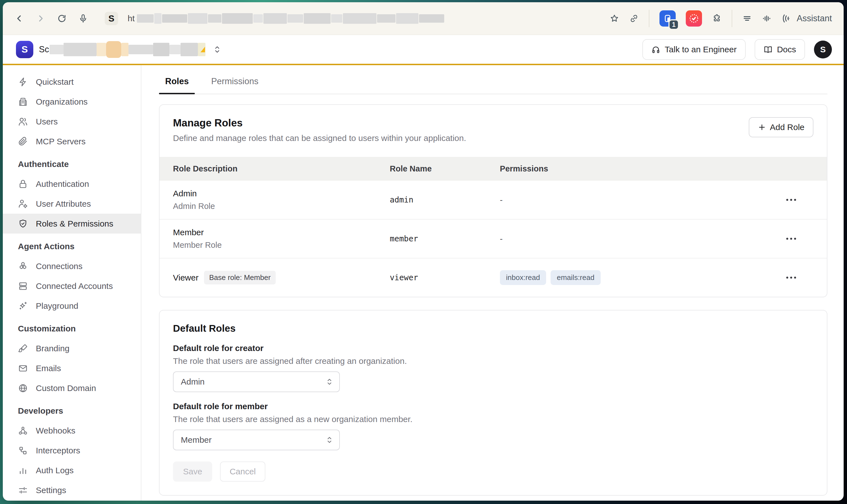 This screenshot has height=504, width=847. I want to click on cubes-icon, so click(23, 266).